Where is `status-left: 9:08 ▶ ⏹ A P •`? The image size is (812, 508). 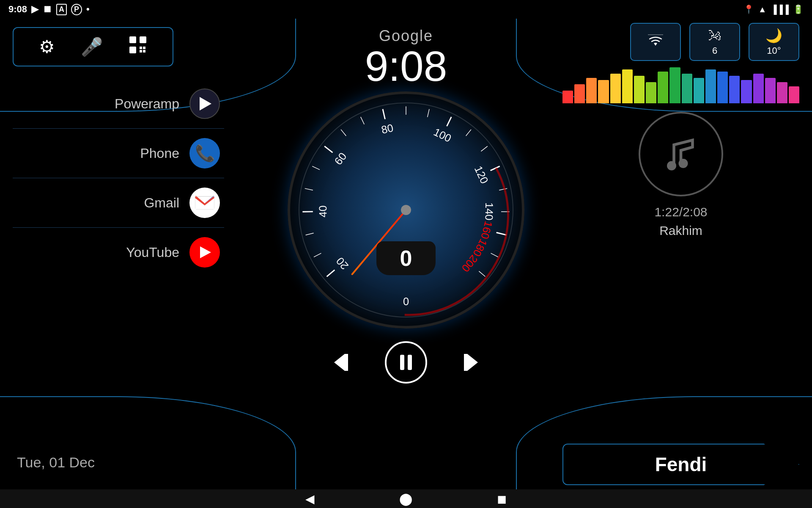 status-left: 9:08 ▶ ⏹ A P • is located at coordinates (49, 9).